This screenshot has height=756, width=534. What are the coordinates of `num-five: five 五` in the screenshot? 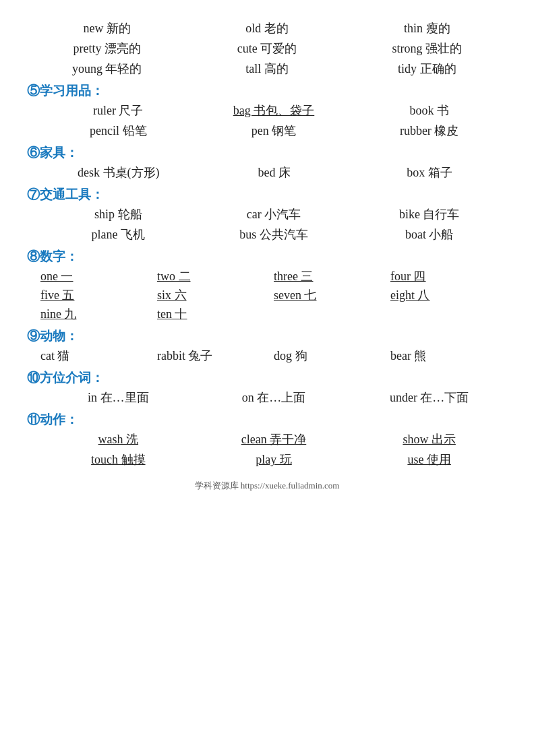 It's located at (98, 295).